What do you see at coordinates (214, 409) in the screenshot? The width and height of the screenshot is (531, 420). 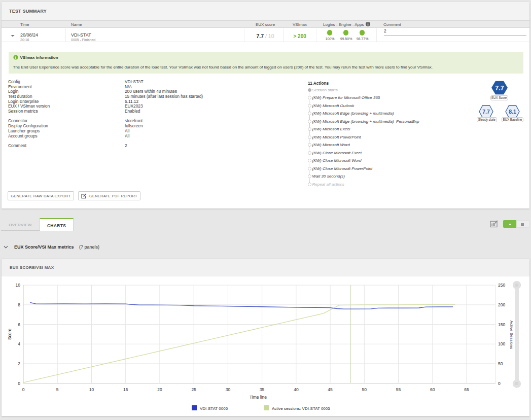 I see `svg-text: VDI-STAT 0005` at bounding box center [214, 409].